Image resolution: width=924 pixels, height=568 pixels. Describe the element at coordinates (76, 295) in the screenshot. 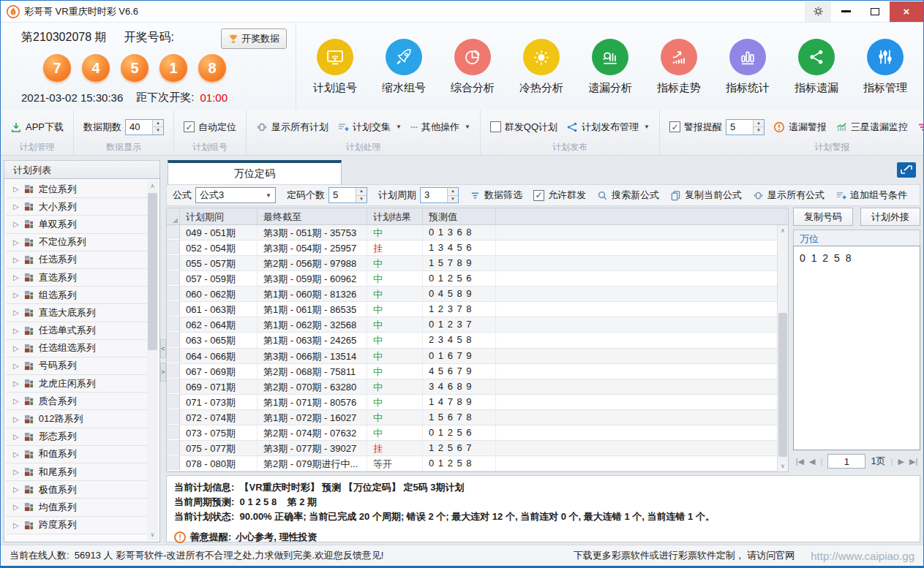

I see `sidebar-item-6: ▷组选系列` at that location.